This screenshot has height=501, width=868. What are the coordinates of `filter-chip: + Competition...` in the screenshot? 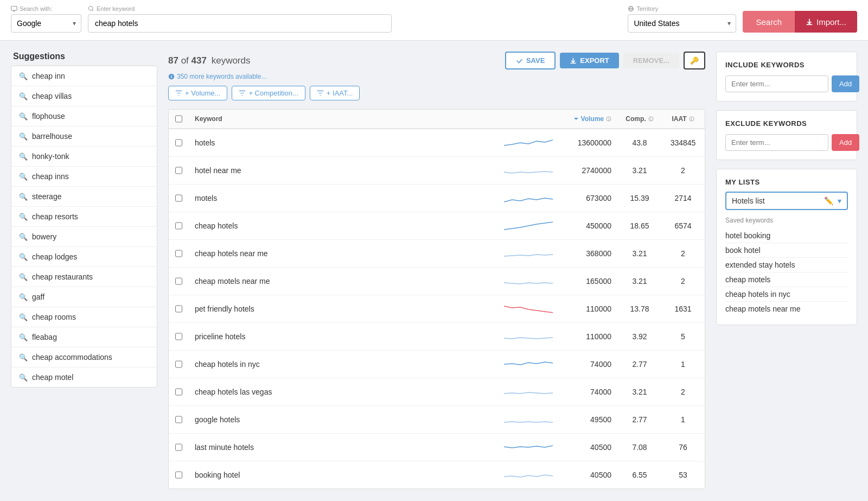 It's located at (268, 93).